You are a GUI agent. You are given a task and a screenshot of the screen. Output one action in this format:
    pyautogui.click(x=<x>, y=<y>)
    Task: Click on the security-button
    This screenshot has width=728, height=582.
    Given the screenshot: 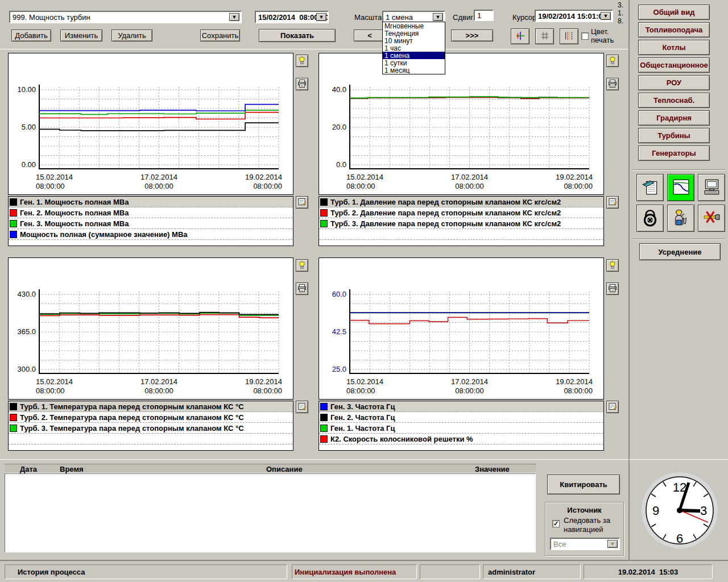 What is the action you would take?
    pyautogui.click(x=650, y=218)
    